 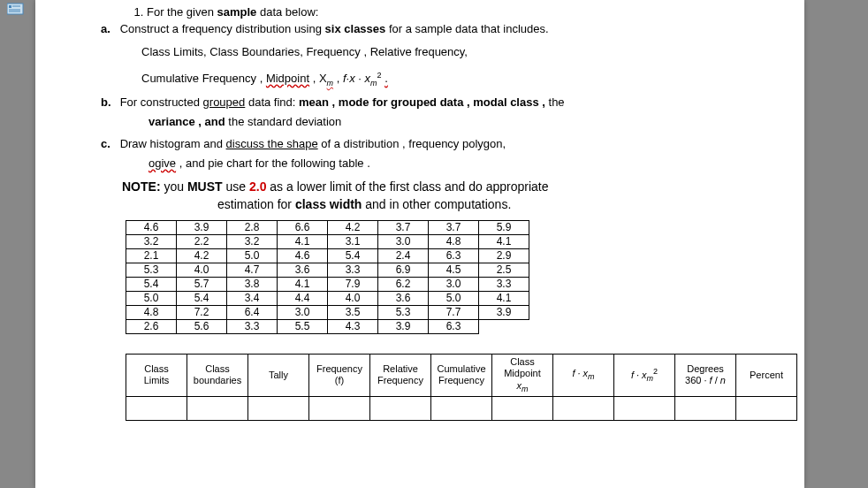 I want to click on label-c: c., so click(x=109, y=143).